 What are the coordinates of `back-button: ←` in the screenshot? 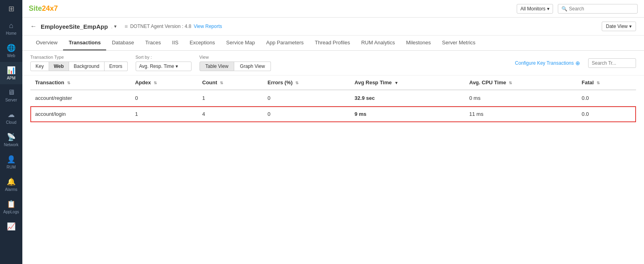 It's located at (34, 26).